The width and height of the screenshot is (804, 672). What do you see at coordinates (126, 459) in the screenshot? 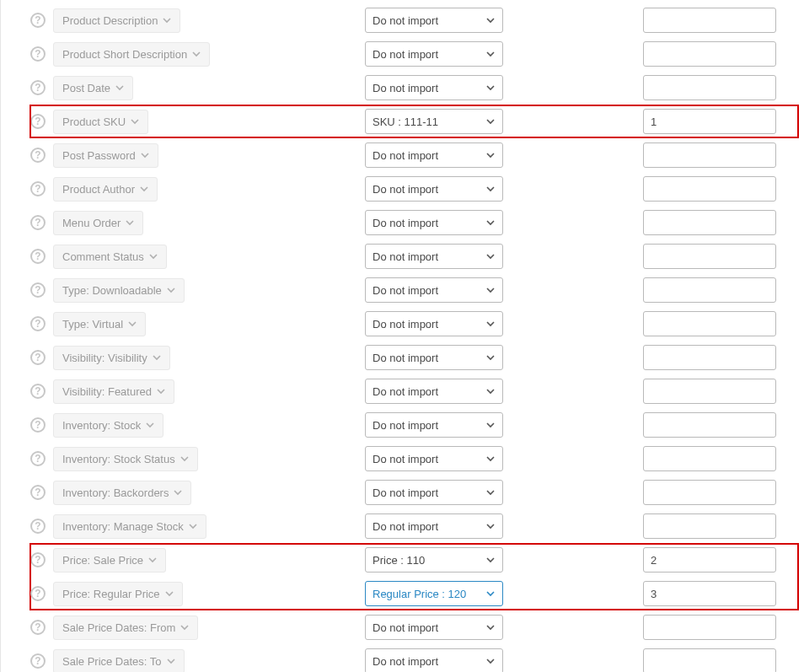
I see `field-label-toggle: Inventory: Stock Status` at bounding box center [126, 459].